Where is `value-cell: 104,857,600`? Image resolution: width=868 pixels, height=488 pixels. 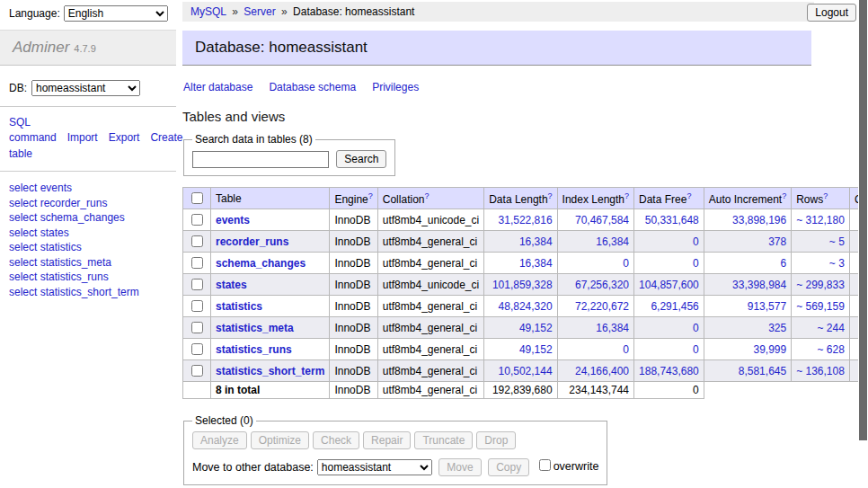
value-cell: 104,857,600 is located at coordinates (669, 285).